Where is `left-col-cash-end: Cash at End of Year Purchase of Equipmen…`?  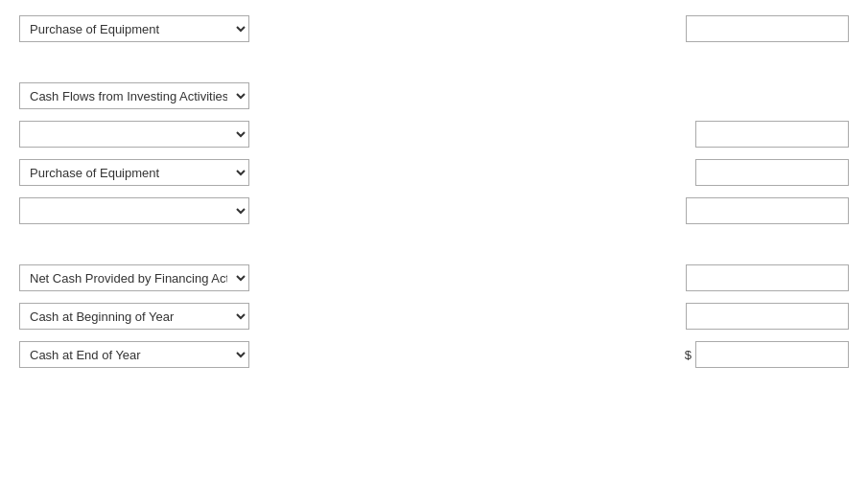 left-col-cash-end: Cash at End of Year Purchase of Equipmen… is located at coordinates (173, 355).